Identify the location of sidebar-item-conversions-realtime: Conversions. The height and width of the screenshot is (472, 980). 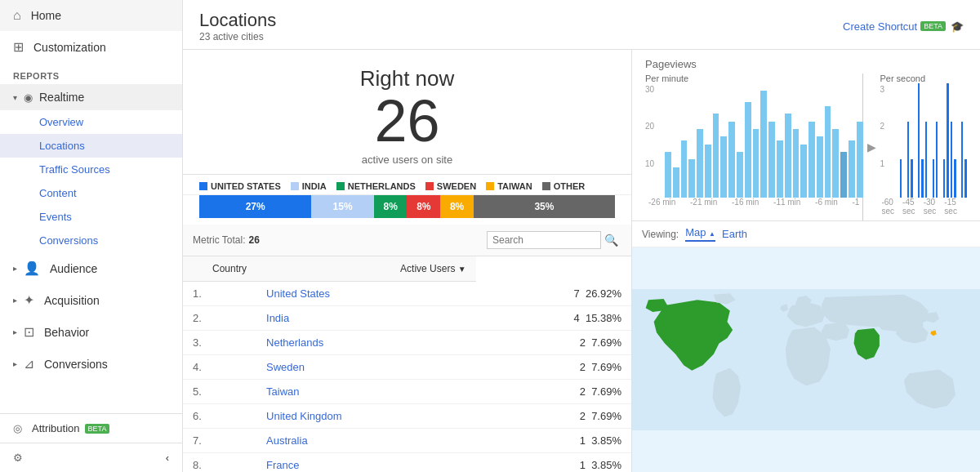
(91, 240).